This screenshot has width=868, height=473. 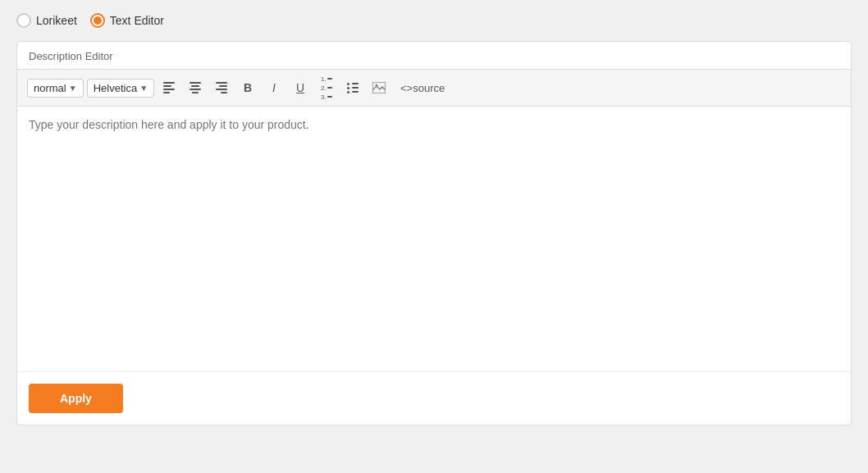 I want to click on align-center-icon, so click(x=195, y=88).